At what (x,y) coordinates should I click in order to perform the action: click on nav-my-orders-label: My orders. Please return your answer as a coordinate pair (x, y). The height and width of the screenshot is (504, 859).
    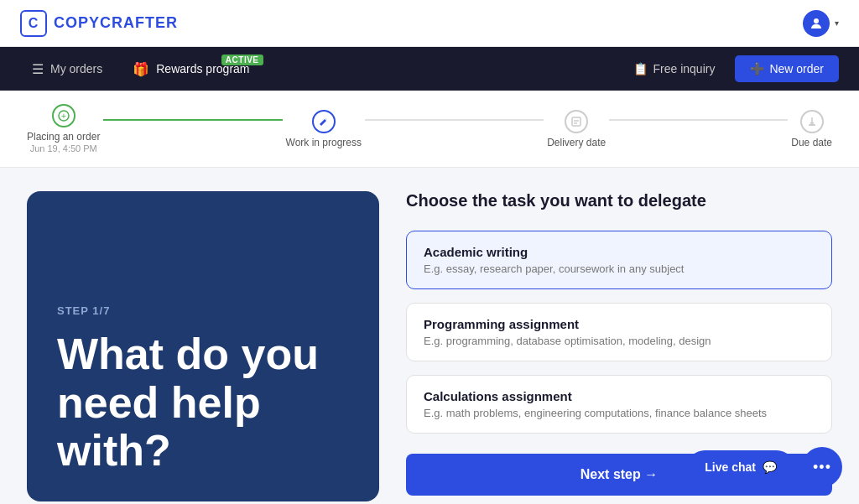
    Looking at the image, I should click on (76, 69).